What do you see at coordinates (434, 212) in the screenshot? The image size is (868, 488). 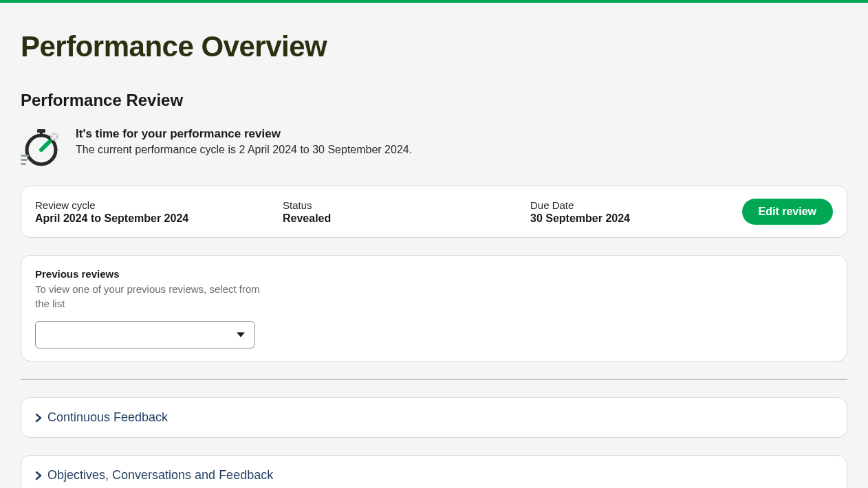 I see `current-review-card: Review cycle April 2024 to September 202…` at bounding box center [434, 212].